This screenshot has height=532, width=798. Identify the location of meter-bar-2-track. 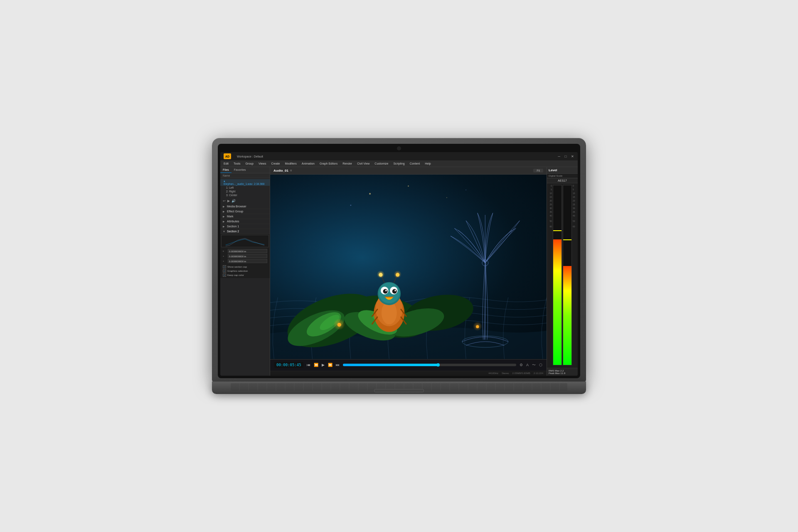
(567, 275).